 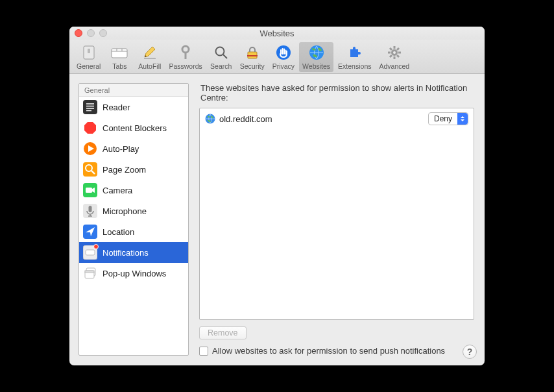 I want to click on tabs-icon, so click(x=119, y=53).